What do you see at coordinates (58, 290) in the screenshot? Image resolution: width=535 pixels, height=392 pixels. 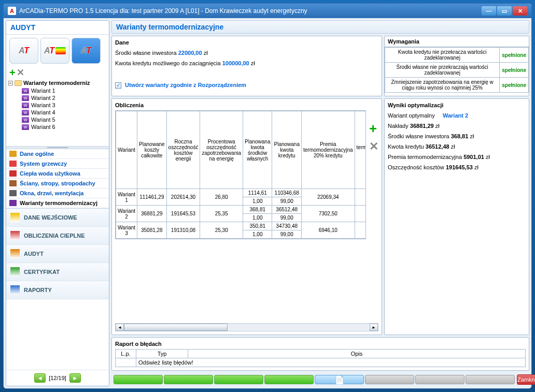 I see `nav-button-4: RAPORTY` at bounding box center [58, 290].